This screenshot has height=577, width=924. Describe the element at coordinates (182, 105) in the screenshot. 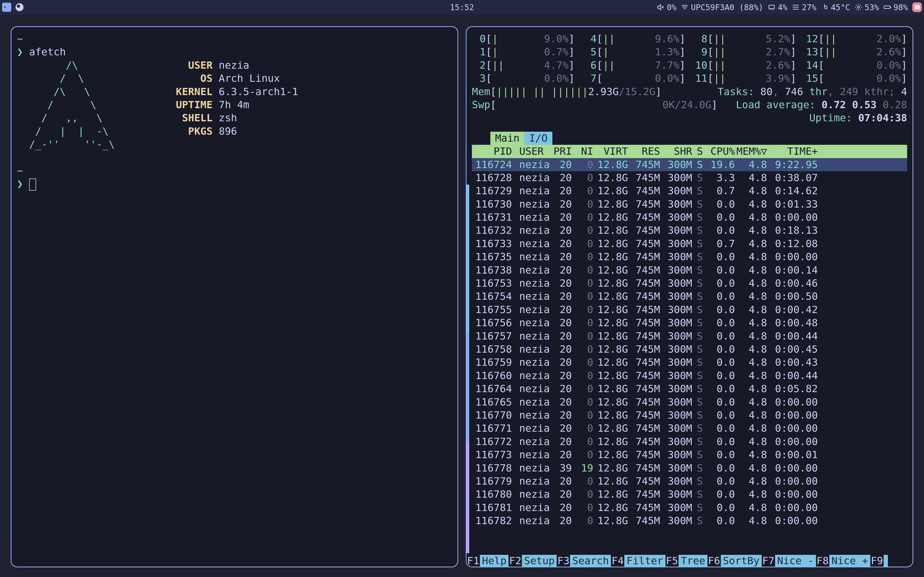

I see `afetch-label: UPTIME` at that location.